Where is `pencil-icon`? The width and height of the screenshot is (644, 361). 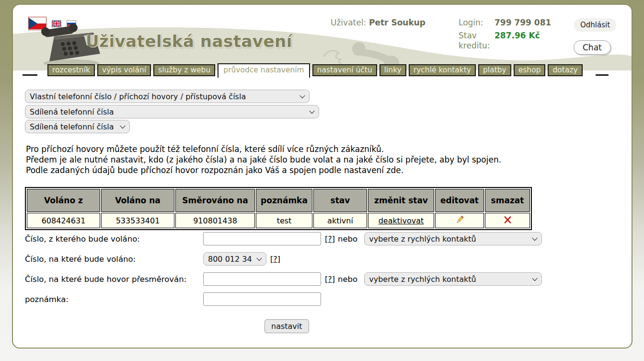 pencil-icon is located at coordinates (460, 220).